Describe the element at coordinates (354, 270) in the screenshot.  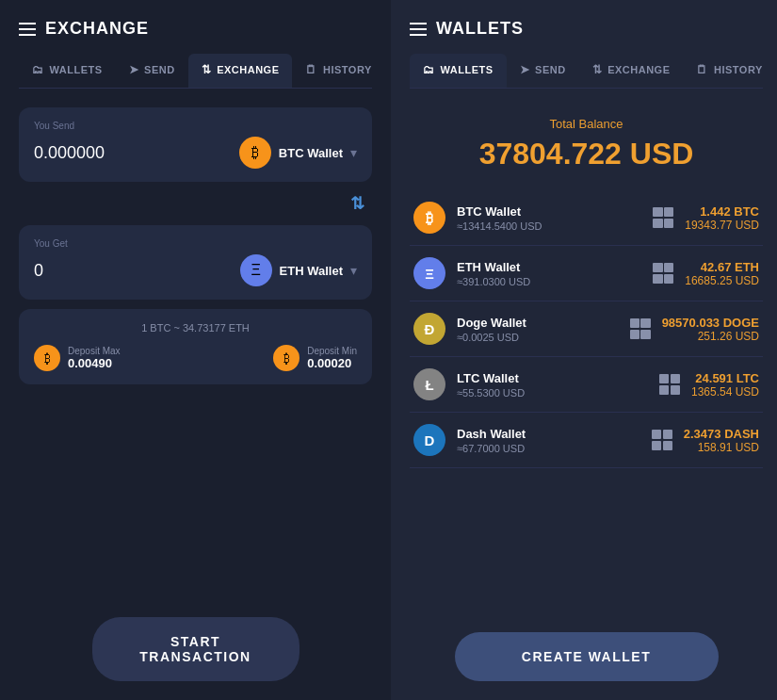
I see `get-chevron-icon: ▾` at that location.